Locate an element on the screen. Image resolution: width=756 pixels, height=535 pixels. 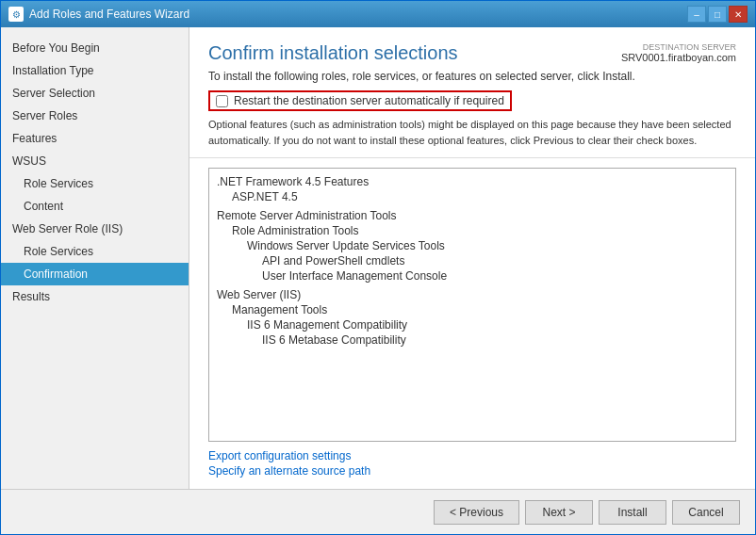
restart-checkbox-text: Restart the destination server automatic… is located at coordinates (370, 101).